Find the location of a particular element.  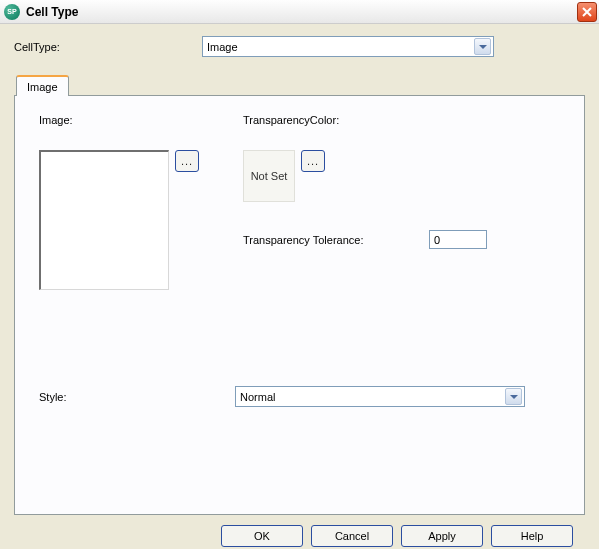

help-button: Help is located at coordinates (532, 536).